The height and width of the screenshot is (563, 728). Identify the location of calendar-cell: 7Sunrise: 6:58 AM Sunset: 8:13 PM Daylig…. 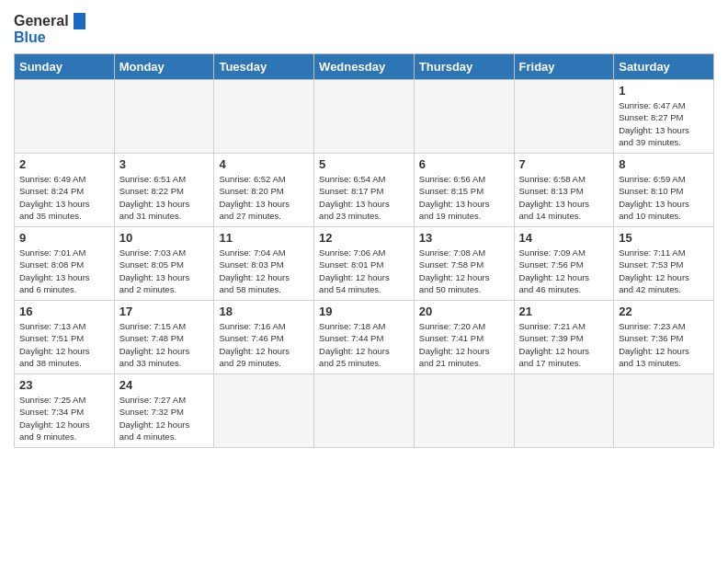
(564, 190).